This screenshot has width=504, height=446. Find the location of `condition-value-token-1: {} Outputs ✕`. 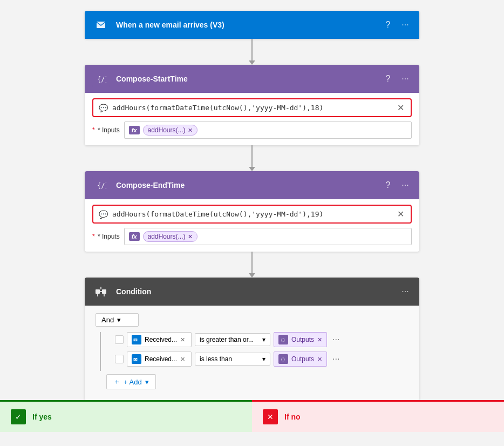

condition-value-token-1: {} Outputs ✕ is located at coordinates (300, 340).